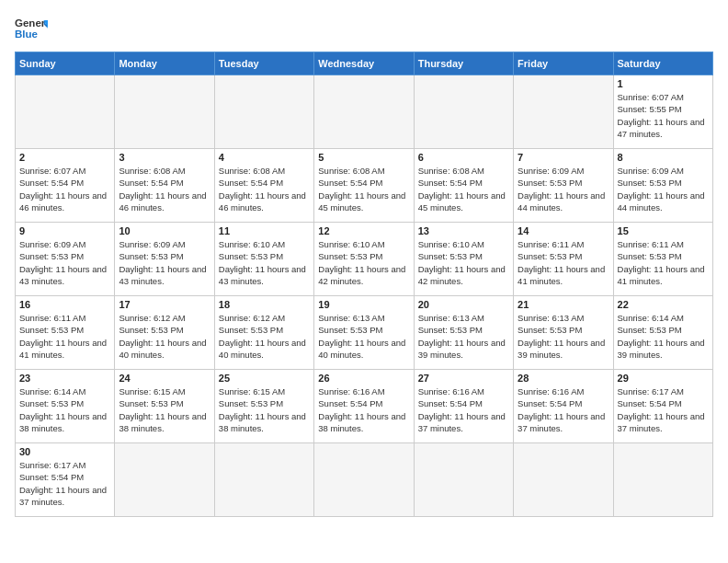 This screenshot has height=563, width=728. What do you see at coordinates (165, 259) in the screenshot?
I see `calendar-day: 10Sunrise: 6:09 AMSunset: 5:53 PMDayligh…` at bounding box center [165, 259].